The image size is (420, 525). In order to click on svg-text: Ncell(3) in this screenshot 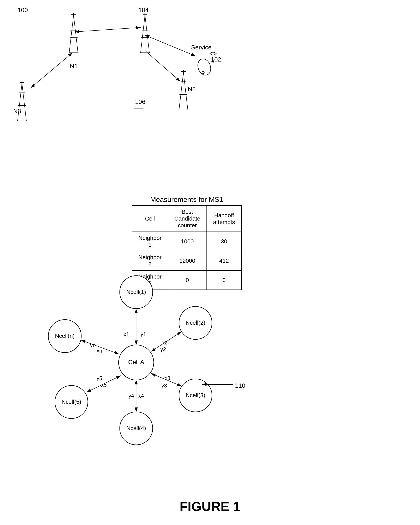, I will do `click(196, 395)`.